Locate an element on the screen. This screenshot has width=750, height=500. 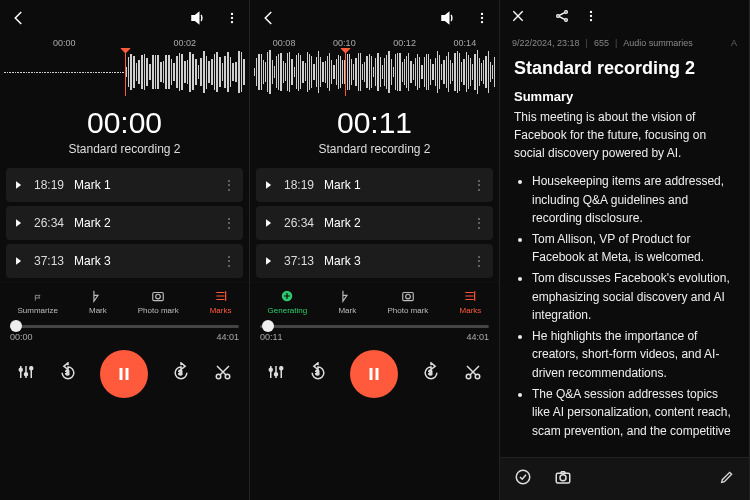
bottom-bar is located at coordinates (624, 478).